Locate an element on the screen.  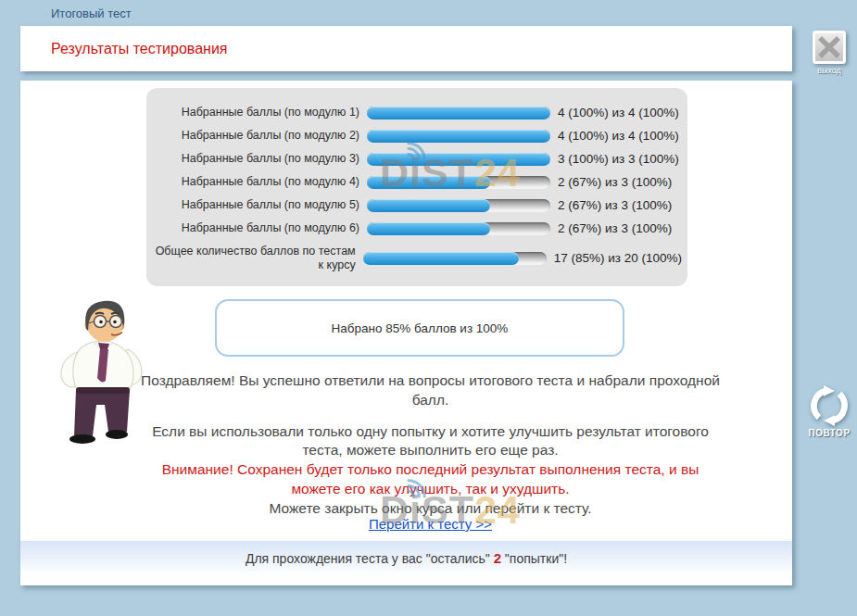
repeat-button-label: ПОВТОР is located at coordinates (827, 434).